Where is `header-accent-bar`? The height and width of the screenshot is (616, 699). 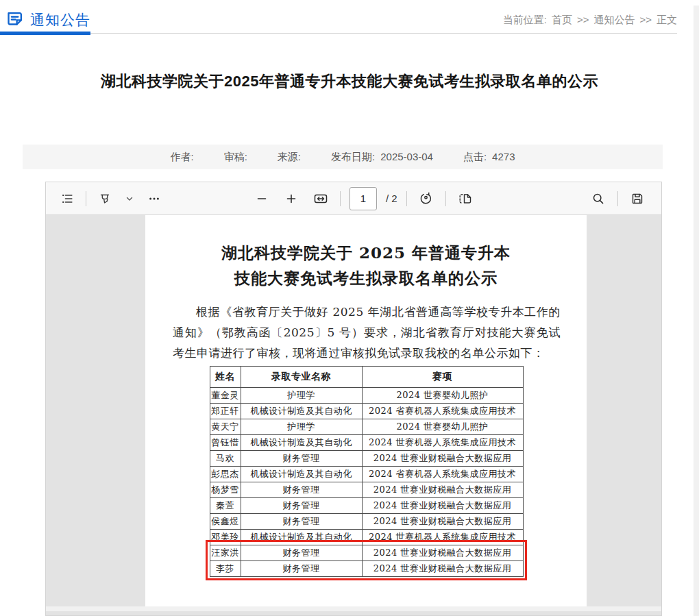
header-accent-bar is located at coordinates (45, 33).